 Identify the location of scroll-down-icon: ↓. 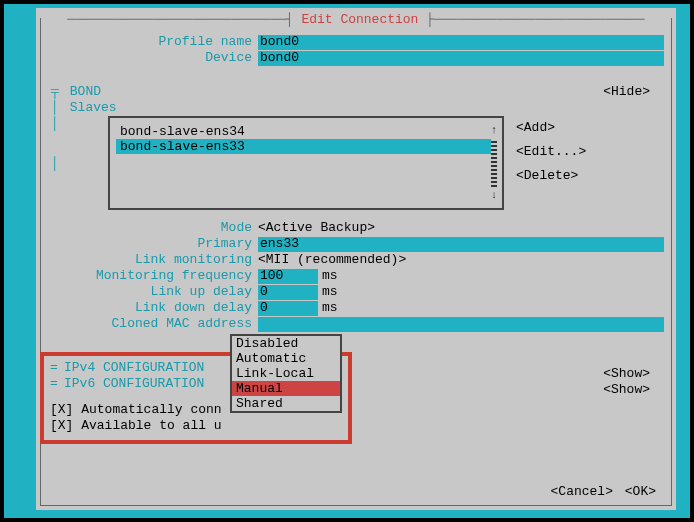
(494, 196).